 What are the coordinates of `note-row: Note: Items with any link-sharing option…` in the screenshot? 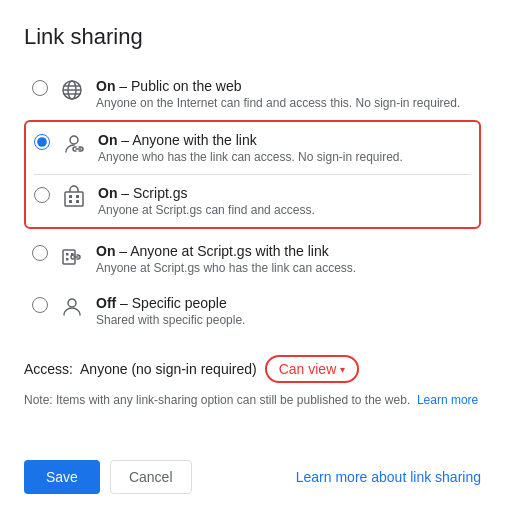 It's located at (252, 400).